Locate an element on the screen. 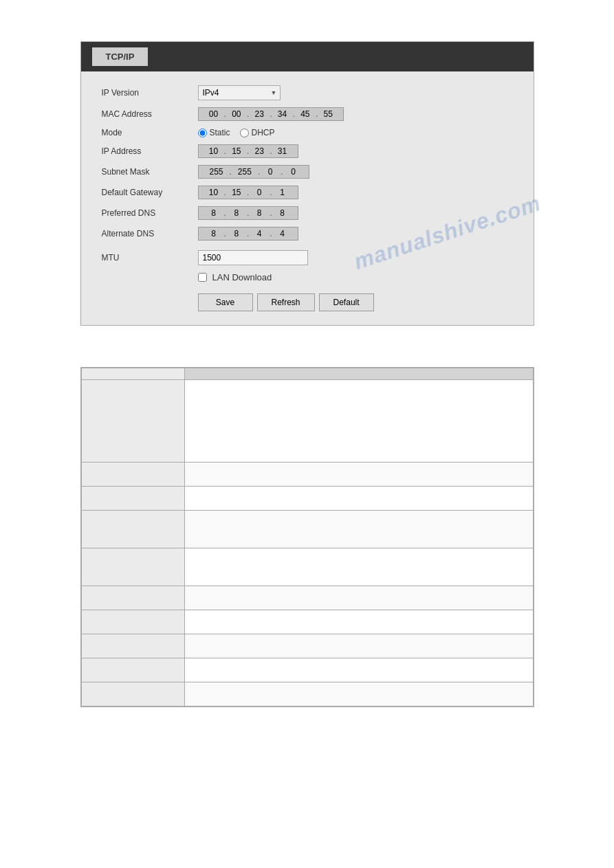 The image size is (614, 868). alternate-dns-value: . . . is located at coordinates (248, 234).